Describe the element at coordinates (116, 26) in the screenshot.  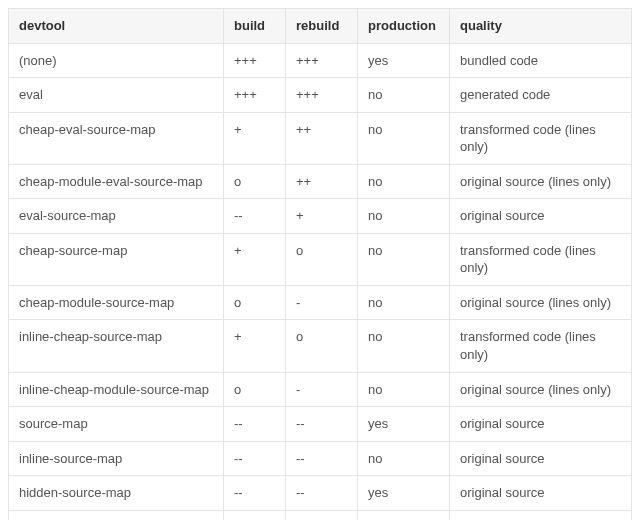
I see `col-header-devtool: devtool` at that location.